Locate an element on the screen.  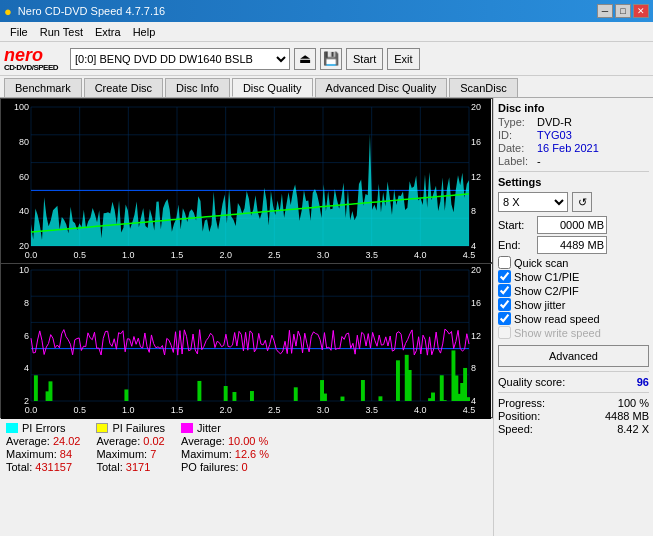
tab-advanced-disc-quality: Advanced Disc Quality is located at coordinates (382, 88).